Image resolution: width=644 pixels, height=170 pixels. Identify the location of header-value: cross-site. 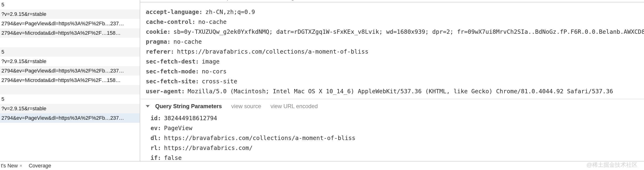
(220, 81).